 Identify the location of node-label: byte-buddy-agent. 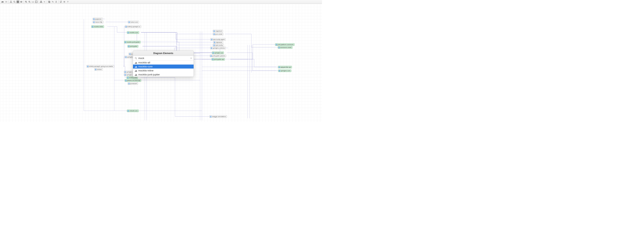
(219, 40).